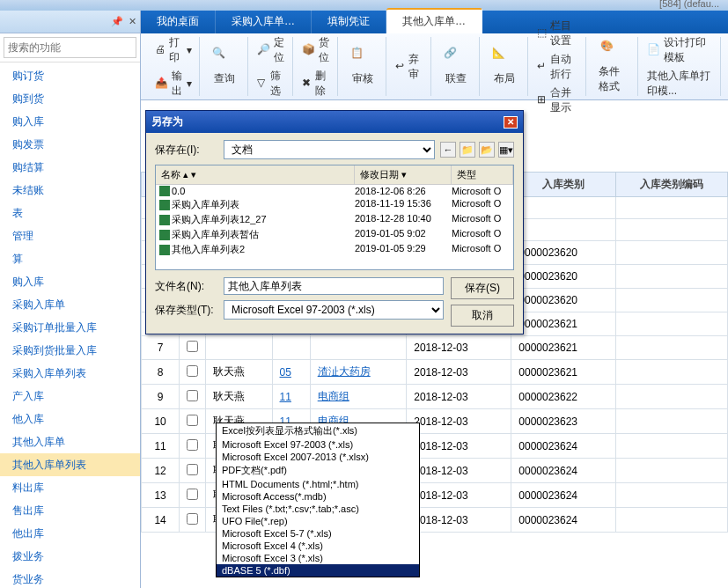 This screenshot has height=588, width=728. What do you see at coordinates (467, 150) in the screenshot?
I see `up-icon: 📁` at bounding box center [467, 150].